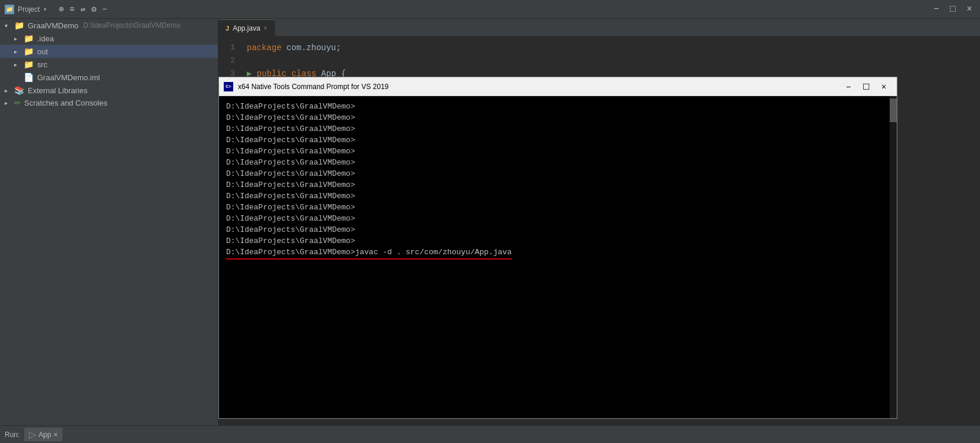 Image resolution: width=980 pixels, height=443 pixels. What do you see at coordinates (893, 110) in the screenshot?
I see `cmd-scrollbar-thumb` at bounding box center [893, 110].